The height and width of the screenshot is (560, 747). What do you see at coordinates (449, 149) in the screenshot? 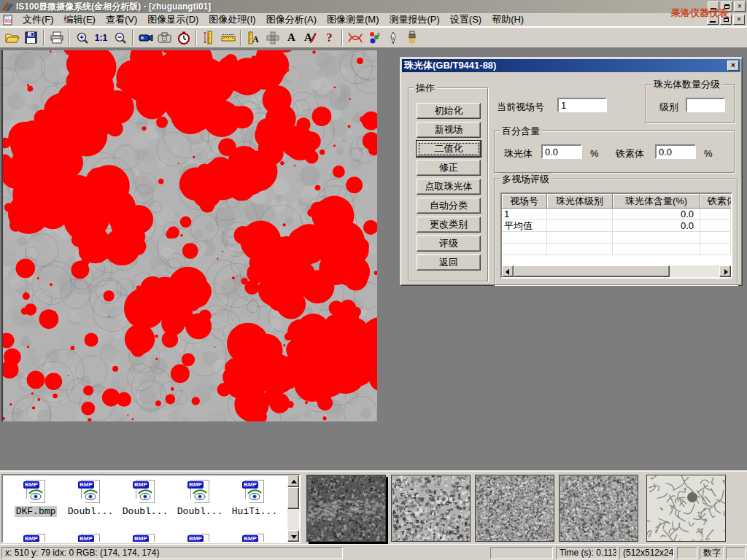
I see `binarize-button: 二值化` at bounding box center [449, 149].